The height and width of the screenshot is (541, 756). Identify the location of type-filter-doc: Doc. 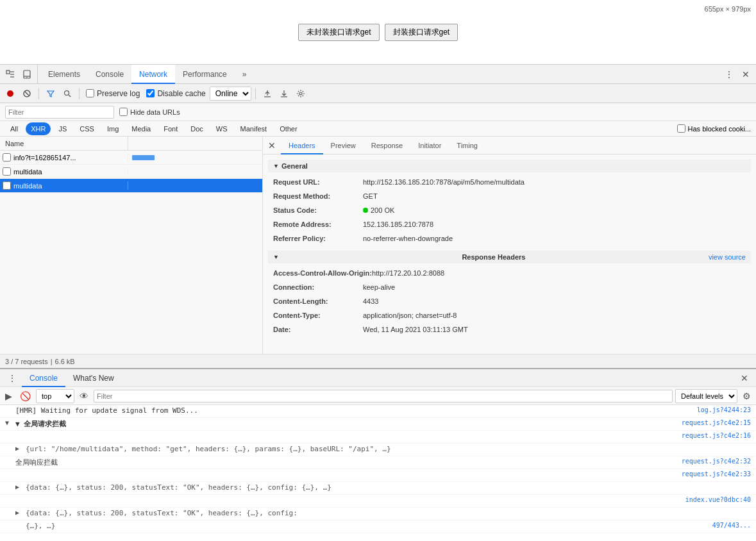
(197, 129).